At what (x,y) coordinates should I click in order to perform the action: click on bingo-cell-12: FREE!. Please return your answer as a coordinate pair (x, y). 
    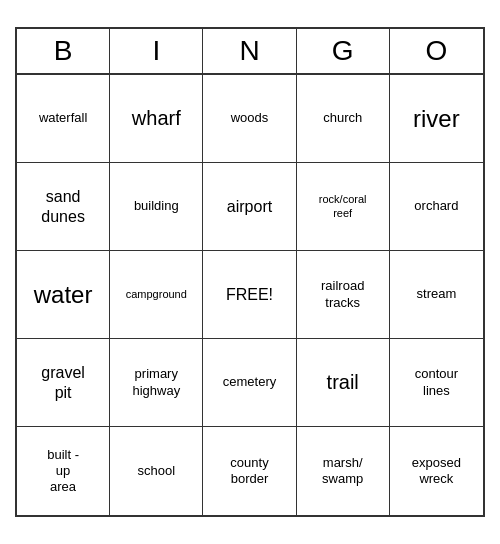
    Looking at the image, I should click on (250, 295).